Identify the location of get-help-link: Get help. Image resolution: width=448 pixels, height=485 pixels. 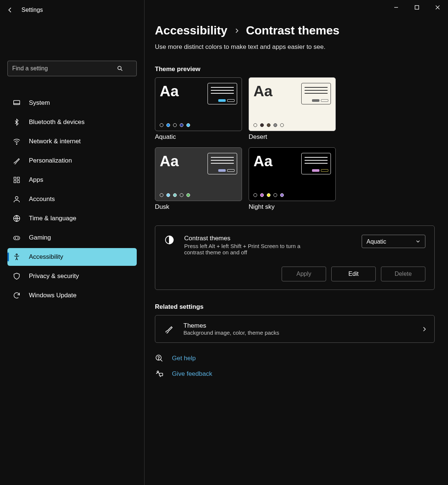
(184, 358).